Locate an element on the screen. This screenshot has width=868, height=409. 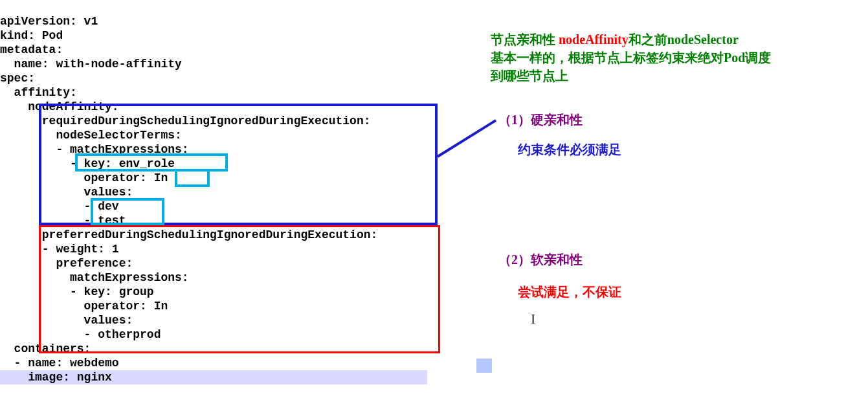
code-line: - matchExpressions: is located at coordinates (95, 149).